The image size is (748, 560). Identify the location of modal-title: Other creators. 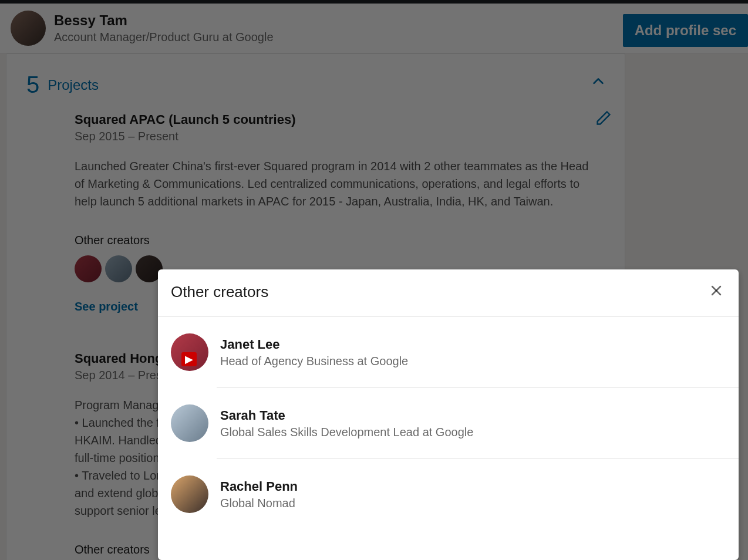
(220, 292).